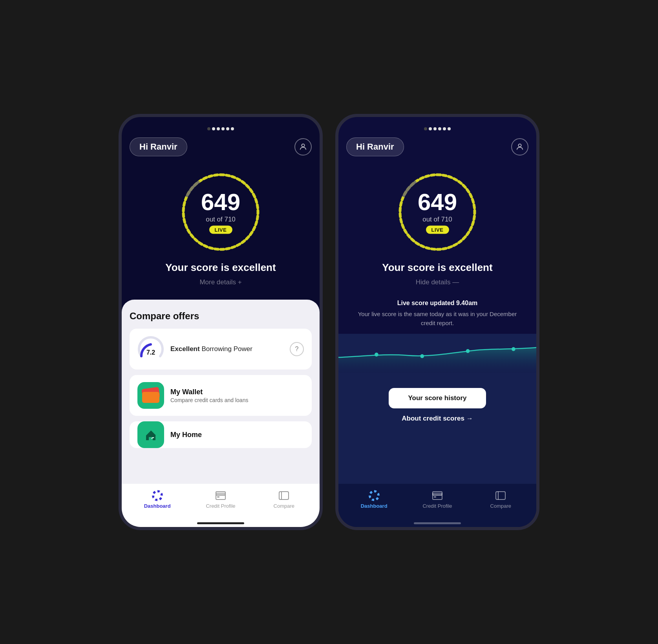 This screenshot has width=658, height=644. I want to click on borrowing-help-icon: ?, so click(297, 349).